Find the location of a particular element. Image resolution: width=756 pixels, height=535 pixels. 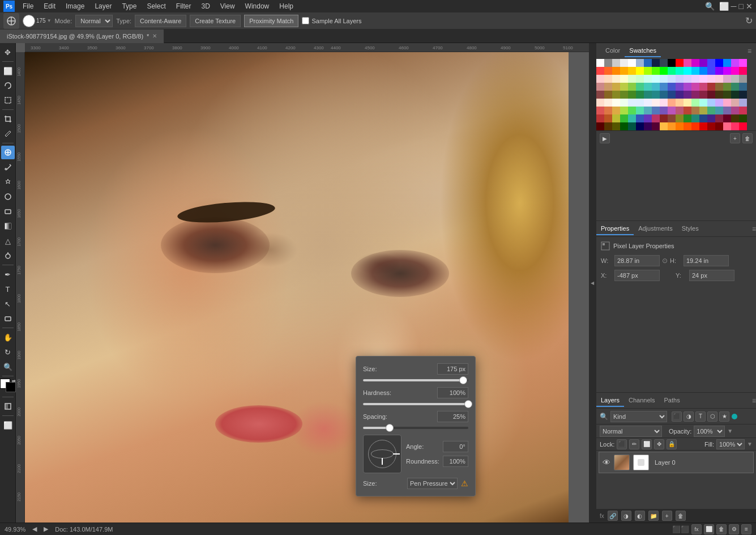

swatch-p11 is located at coordinates (680, 79).